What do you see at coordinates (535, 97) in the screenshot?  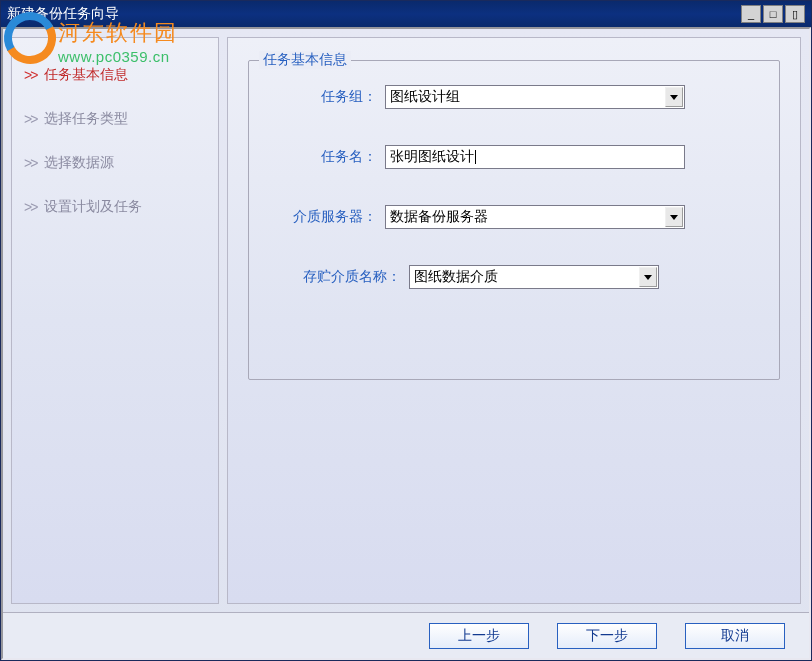 I see `task-group-select: 图纸设计组` at bounding box center [535, 97].